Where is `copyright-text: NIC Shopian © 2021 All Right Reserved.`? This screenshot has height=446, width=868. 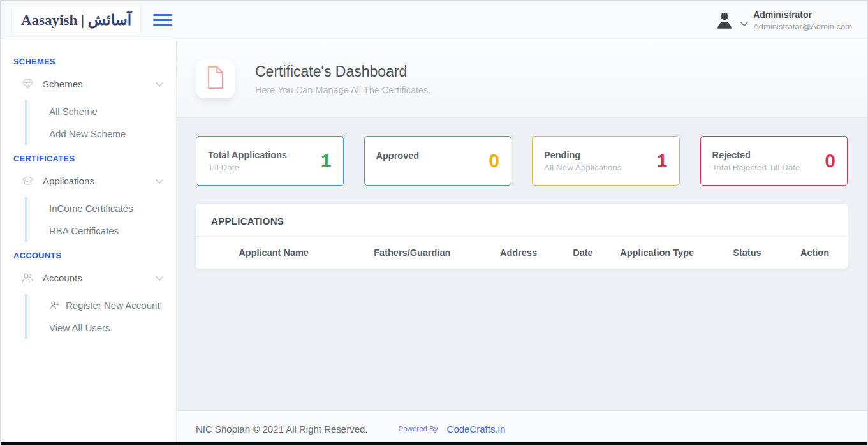 copyright-text: NIC Shopian © 2021 All Right Reserved. is located at coordinates (282, 429).